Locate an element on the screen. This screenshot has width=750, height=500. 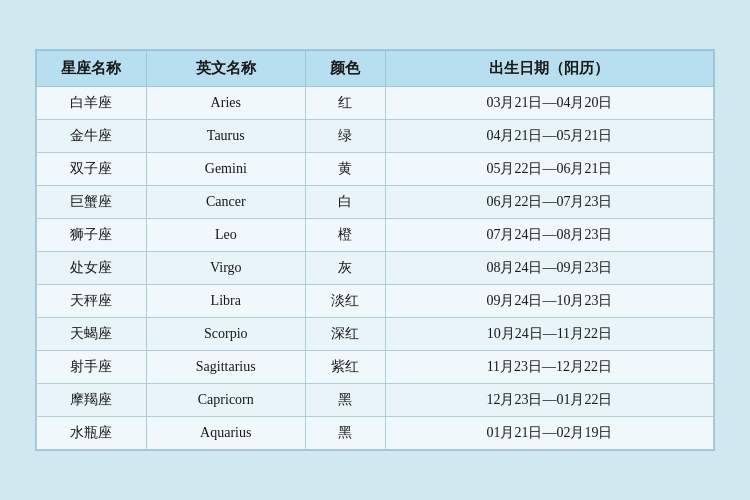
cell-date-3: 06月22日—07月23日 is located at coordinates (549, 202).